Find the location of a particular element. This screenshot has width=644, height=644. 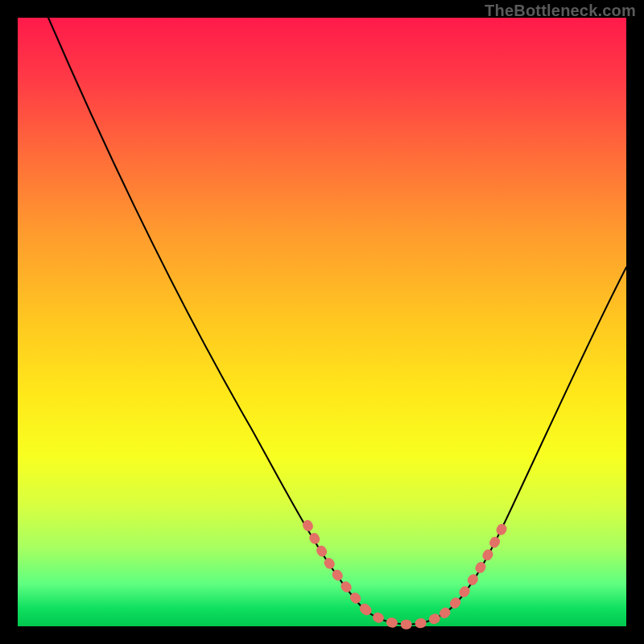

valley-marker is located at coordinates (405, 617).